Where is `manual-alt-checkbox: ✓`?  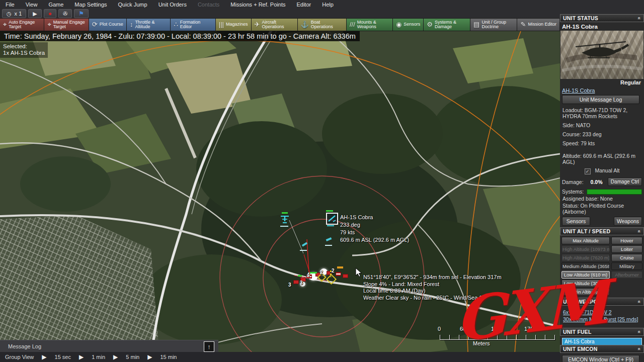 manual-alt-checkbox: ✓ is located at coordinates (588, 171).